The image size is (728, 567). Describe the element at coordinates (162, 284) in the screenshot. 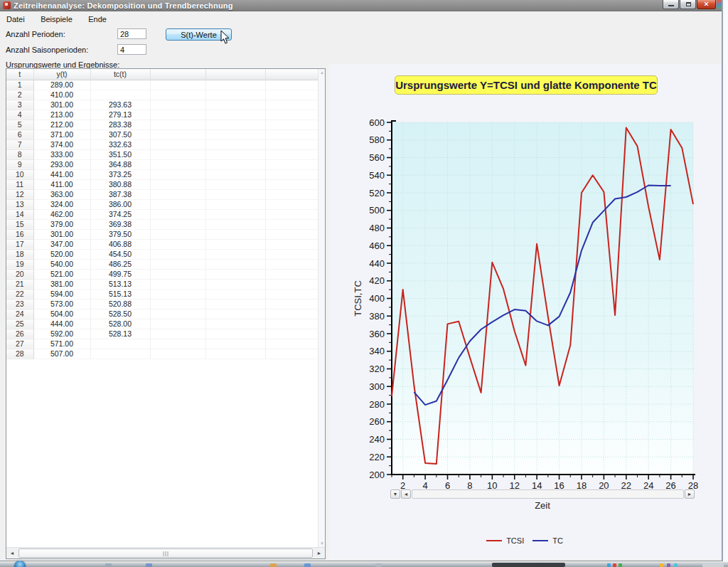

I see `table-row: 21381.00513.13` at that location.